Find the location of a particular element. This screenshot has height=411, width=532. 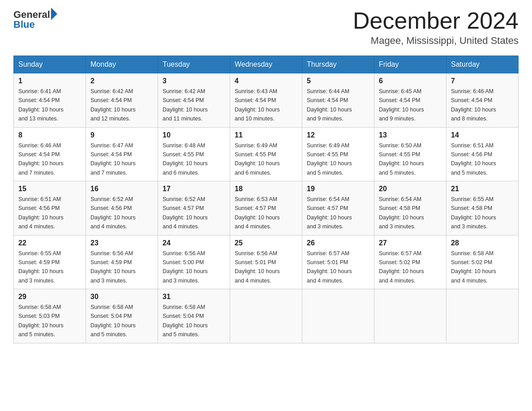

month-year-title: December 2024 is located at coordinates (436, 21).